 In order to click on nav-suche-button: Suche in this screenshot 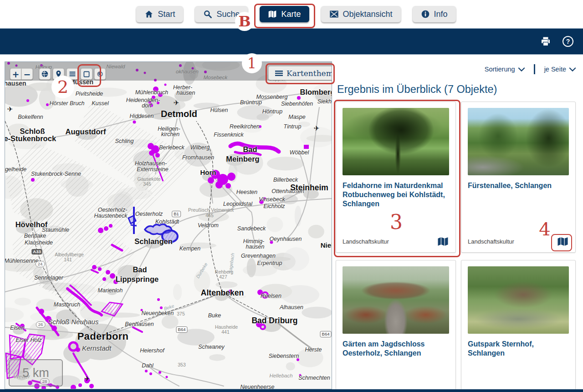, I will do `click(221, 14)`.